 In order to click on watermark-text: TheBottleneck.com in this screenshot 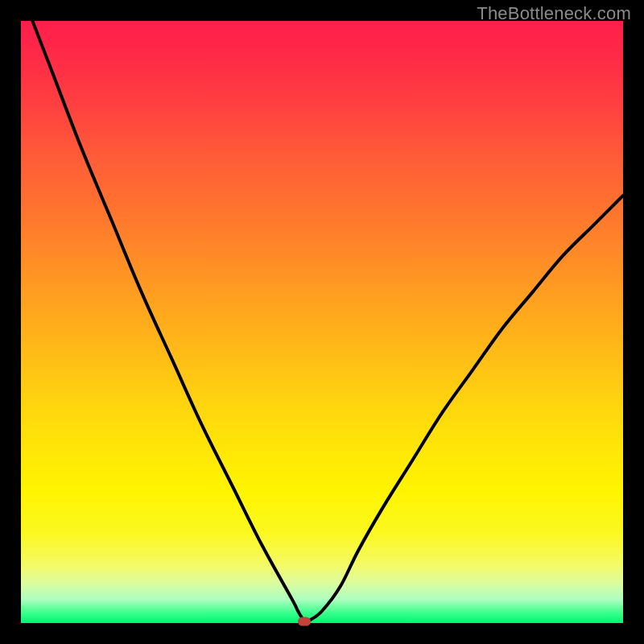, I will do `click(554, 14)`.